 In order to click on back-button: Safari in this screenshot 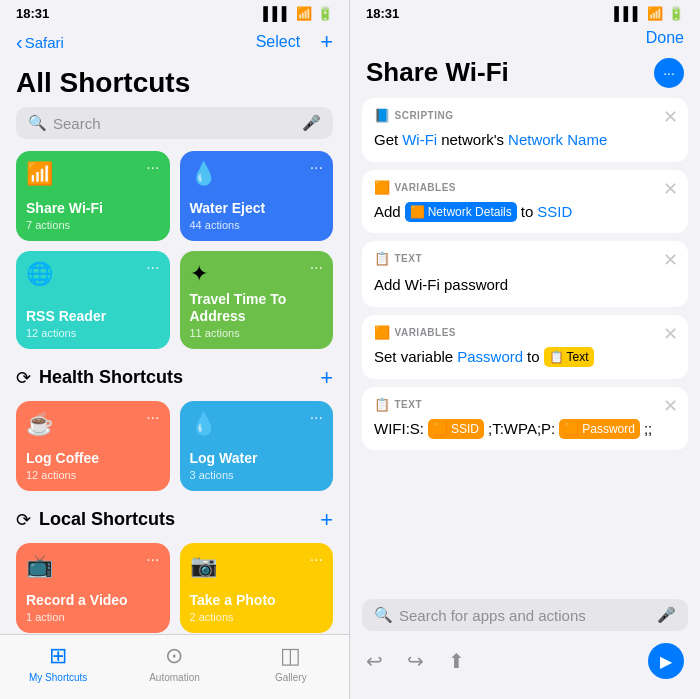, I will do `click(40, 42)`.